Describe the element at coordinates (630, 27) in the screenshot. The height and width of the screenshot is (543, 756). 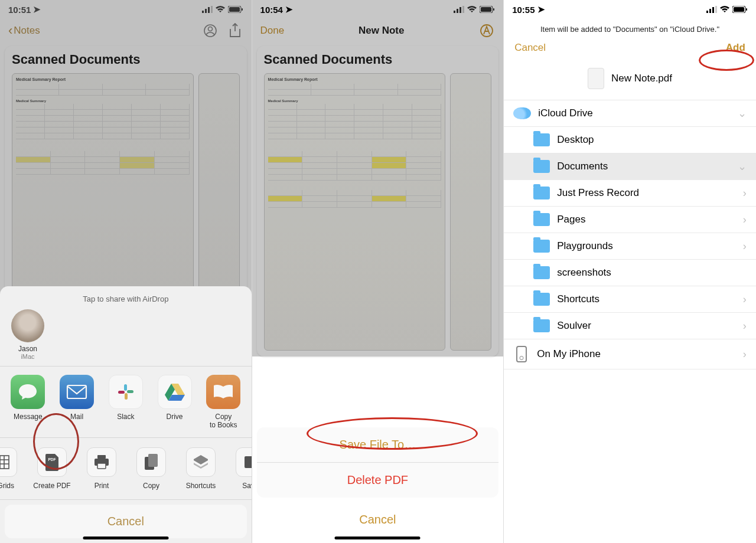
I see `destination-message: Item will be added to "Documents" on "iC…` at that location.